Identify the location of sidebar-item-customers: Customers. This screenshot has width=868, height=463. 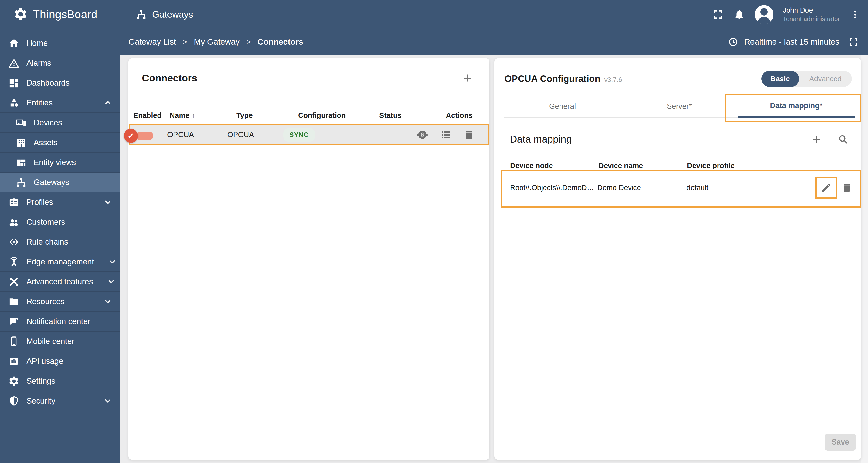
(60, 222).